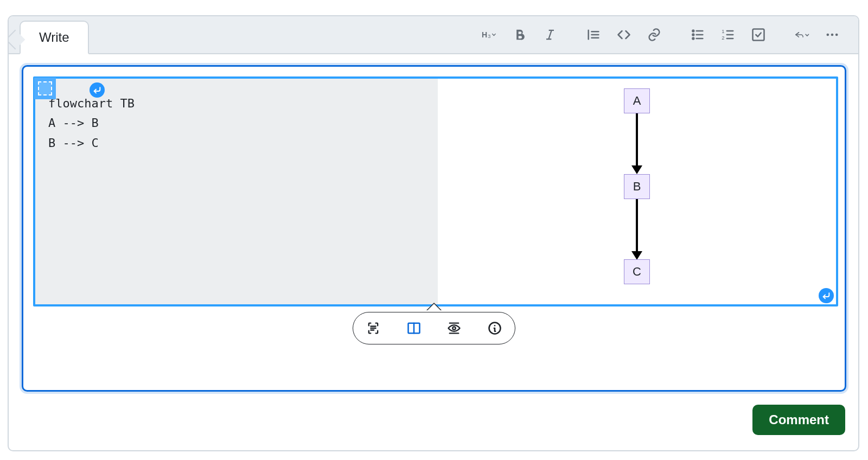 The image size is (868, 460). I want to click on bold-button, so click(520, 35).